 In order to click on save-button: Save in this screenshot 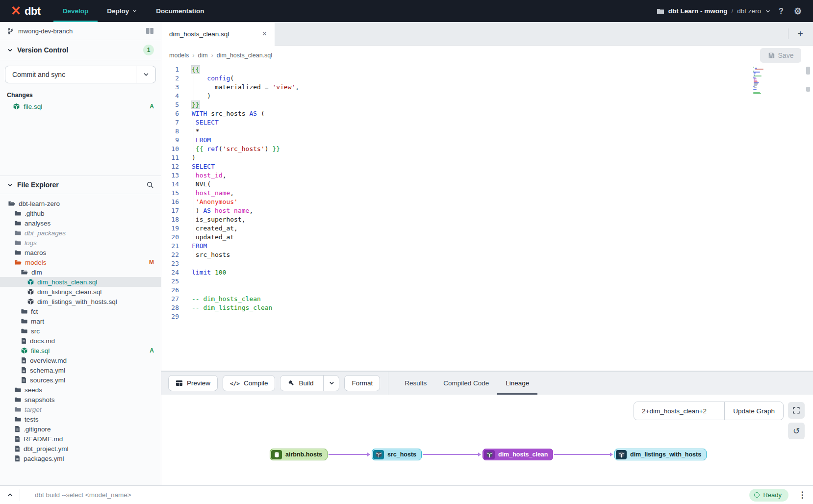, I will do `click(781, 55)`.